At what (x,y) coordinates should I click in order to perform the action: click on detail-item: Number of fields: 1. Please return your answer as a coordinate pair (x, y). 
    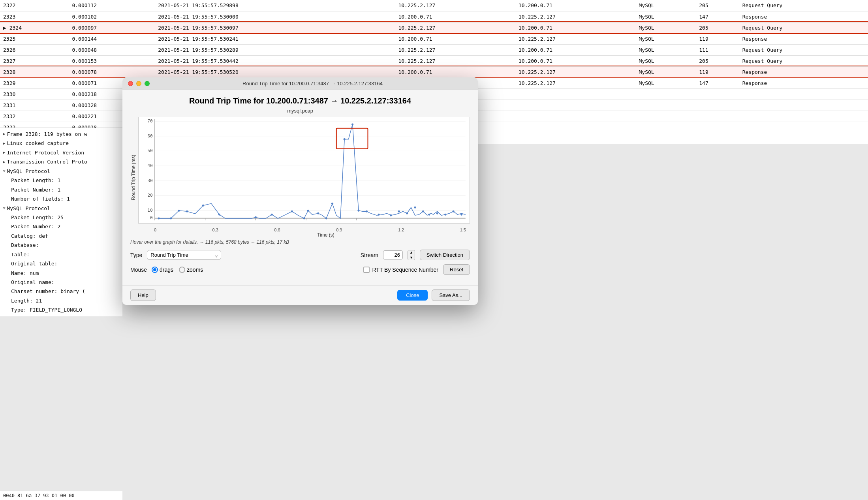
    Looking at the image, I should click on (61, 199).